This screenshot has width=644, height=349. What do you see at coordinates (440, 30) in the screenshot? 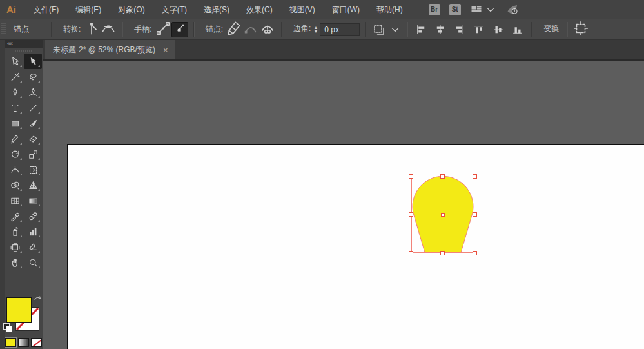
I see `align-hcenter-button` at bounding box center [440, 30].